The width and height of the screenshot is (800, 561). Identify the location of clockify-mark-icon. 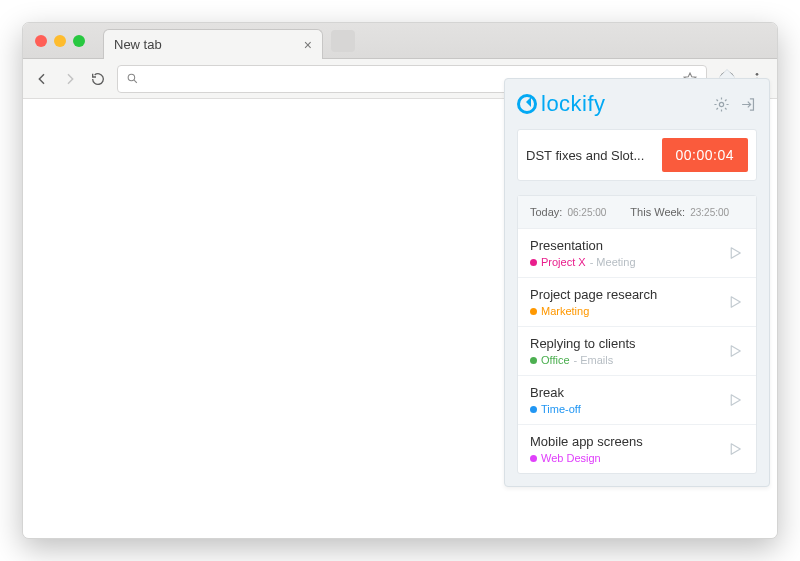
(527, 104).